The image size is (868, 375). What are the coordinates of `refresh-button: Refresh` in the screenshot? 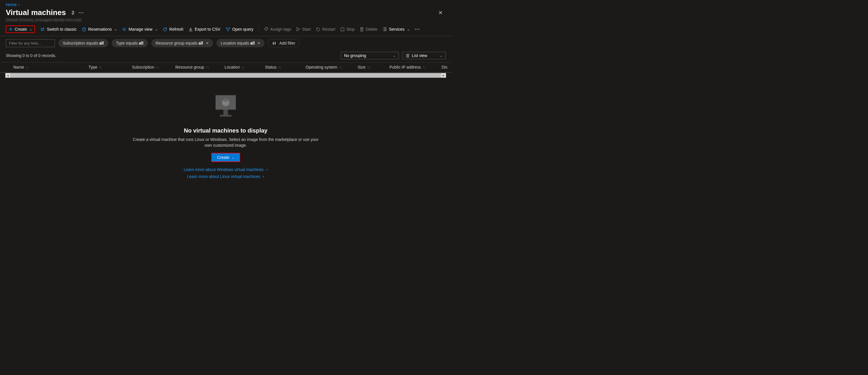 It's located at (173, 29).